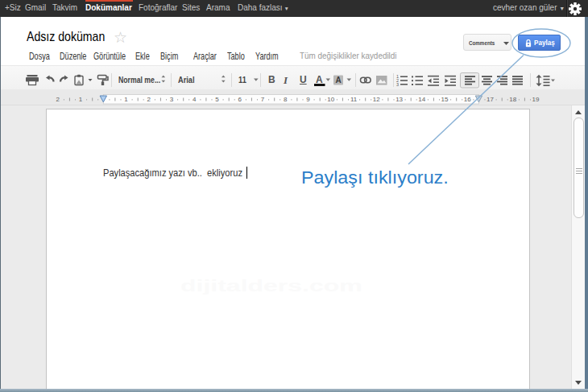 This screenshot has width=588, height=392. I want to click on svg-text: 17, so click(490, 100).